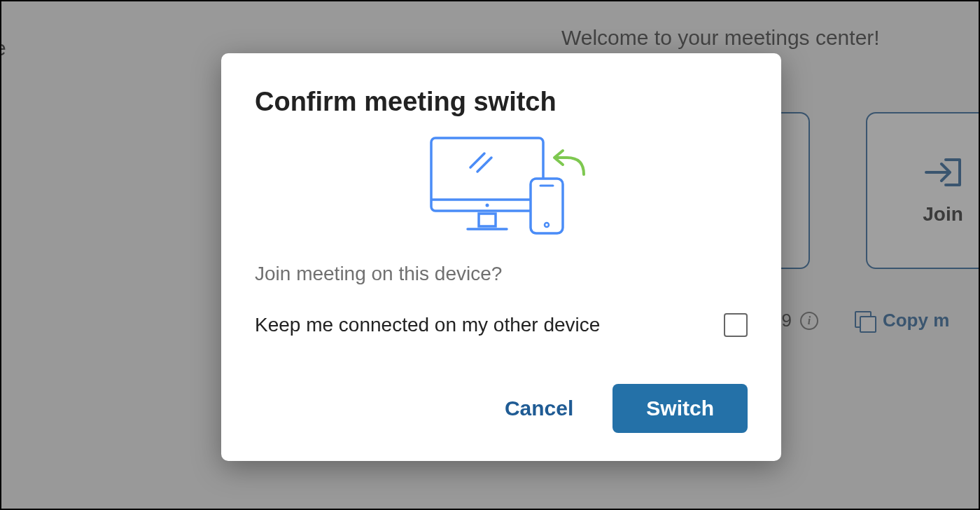 This screenshot has width=980, height=510. Describe the element at coordinates (427, 325) in the screenshot. I see `keep-connected-label: Keep me connected on my other device` at that location.